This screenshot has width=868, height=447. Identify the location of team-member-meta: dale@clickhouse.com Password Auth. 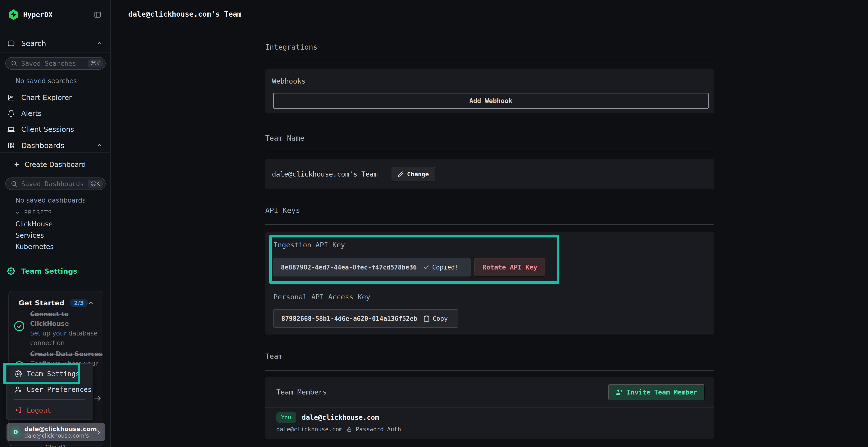
(339, 429).